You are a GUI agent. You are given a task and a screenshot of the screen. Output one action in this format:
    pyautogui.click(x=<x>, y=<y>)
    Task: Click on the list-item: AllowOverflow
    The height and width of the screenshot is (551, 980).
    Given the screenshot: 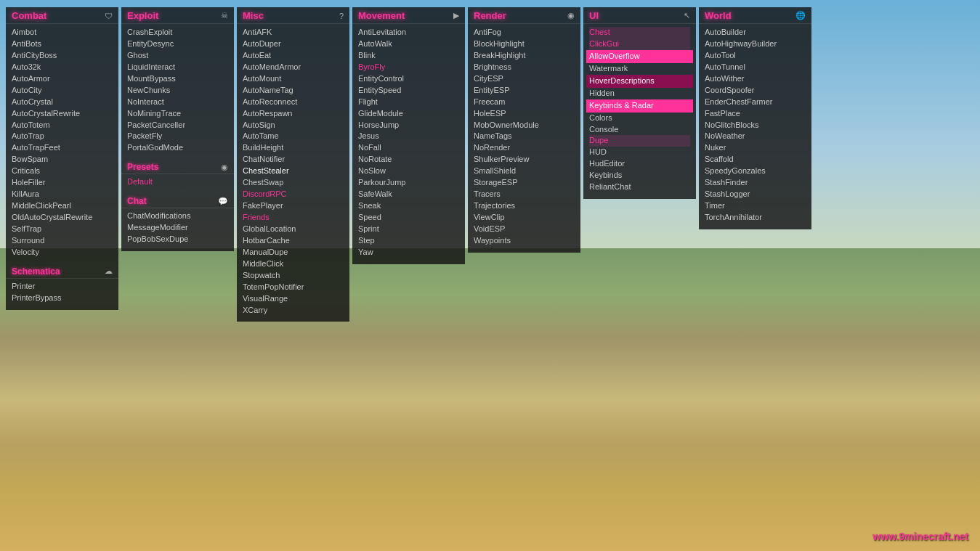 What is the action you would take?
    pyautogui.click(x=639, y=57)
    